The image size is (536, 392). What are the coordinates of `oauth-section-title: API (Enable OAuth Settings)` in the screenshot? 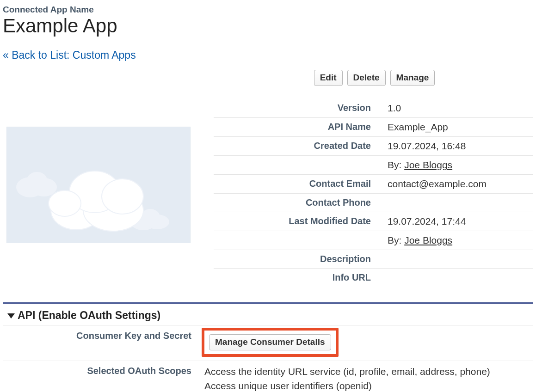 It's located at (89, 315).